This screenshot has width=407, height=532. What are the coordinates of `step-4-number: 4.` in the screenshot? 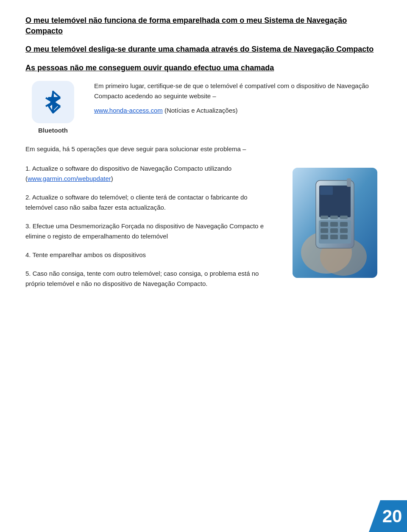 It's located at (28, 255).